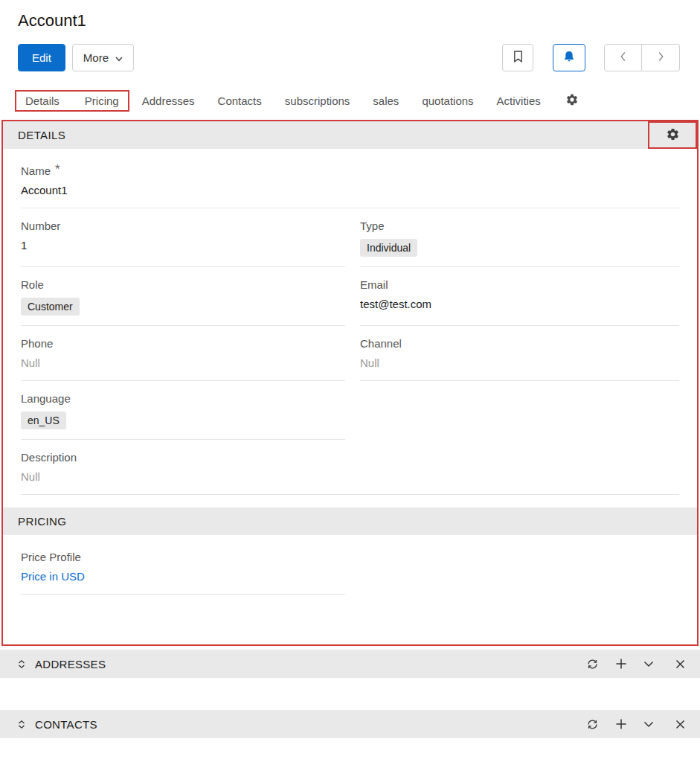  Describe the element at coordinates (623, 58) in the screenshot. I see `previous-record-button` at that location.